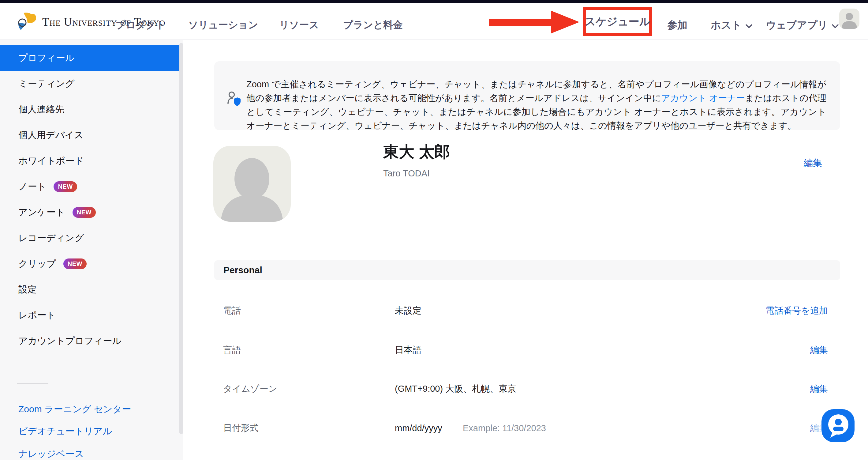 The image size is (868, 460). What do you see at coordinates (703, 98) in the screenshot?
I see `account-owner-link: アカウント オーナー` at bounding box center [703, 98].